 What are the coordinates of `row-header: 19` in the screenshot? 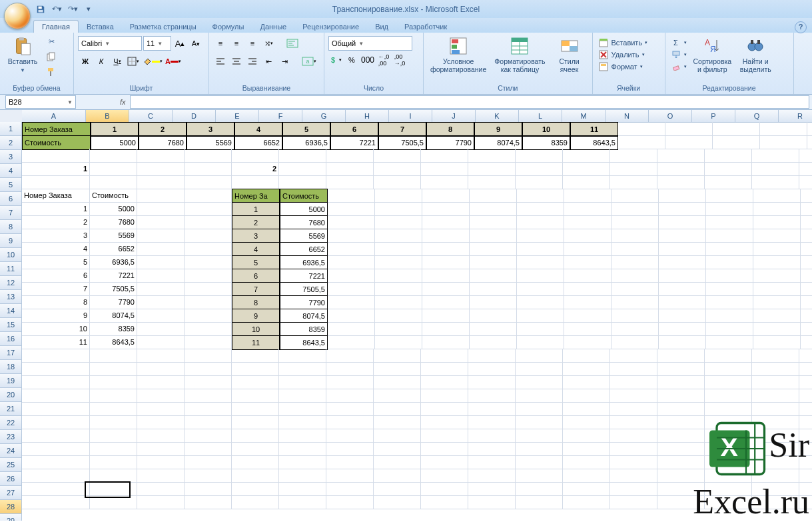 It's located at (11, 381).